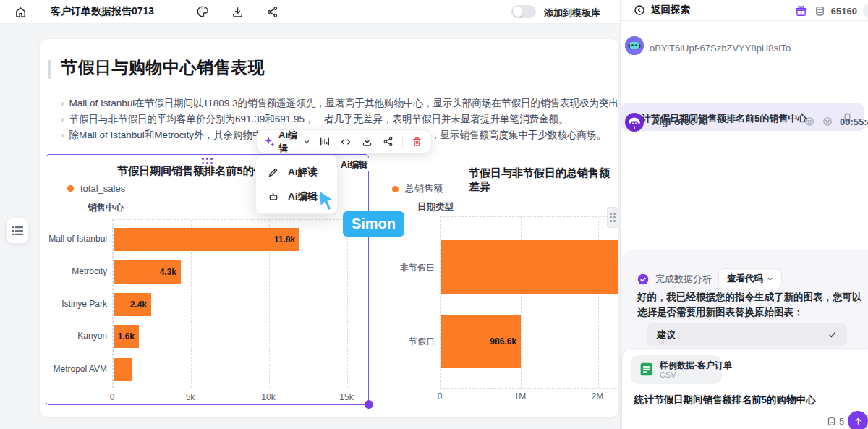  Describe the element at coordinates (77, 304) in the screenshot. I see `category-label: Istinye Park` at that location.